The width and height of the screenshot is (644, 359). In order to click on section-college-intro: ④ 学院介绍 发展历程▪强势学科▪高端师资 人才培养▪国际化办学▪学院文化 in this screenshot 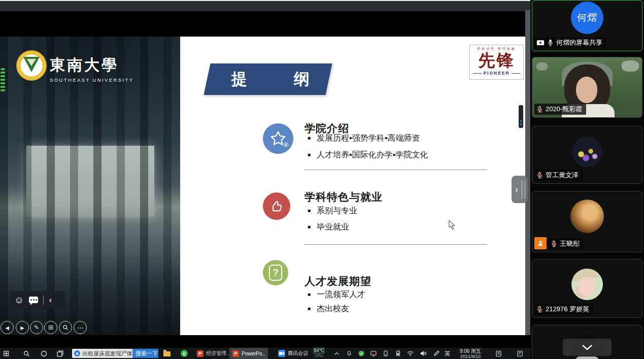, I will do `click(380, 129)`.